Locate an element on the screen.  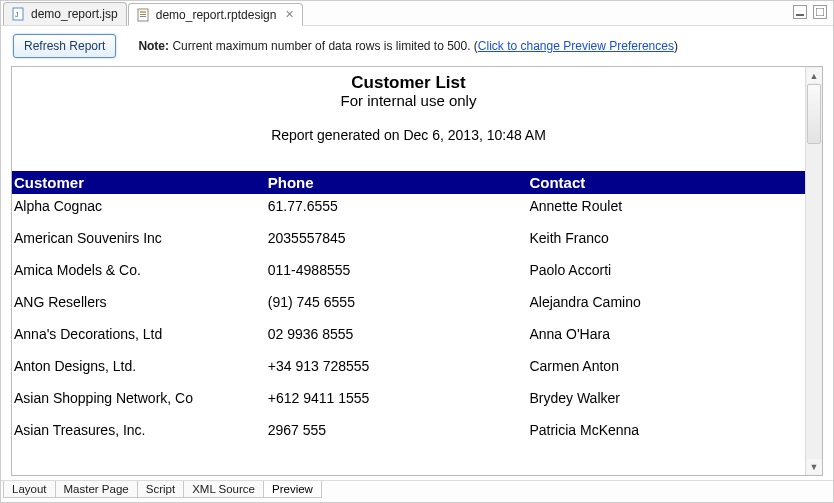
cell-contact: Keith Franco is located at coordinates (666, 238).